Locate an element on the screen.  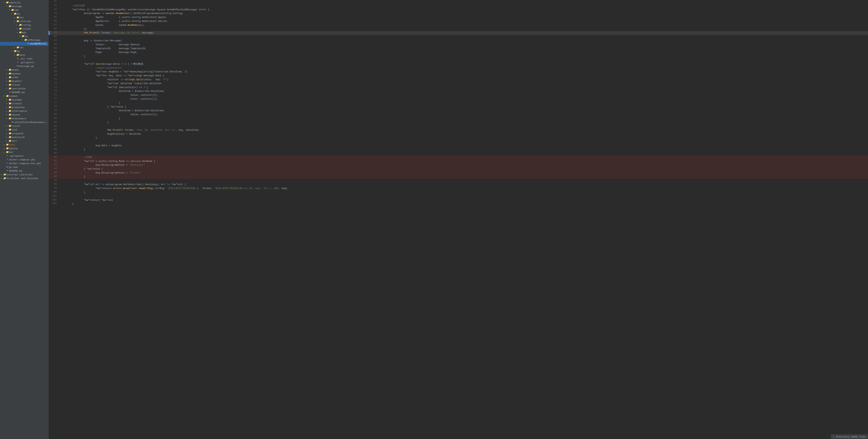
line-code-content: //环境. is located at coordinates (464, 157).